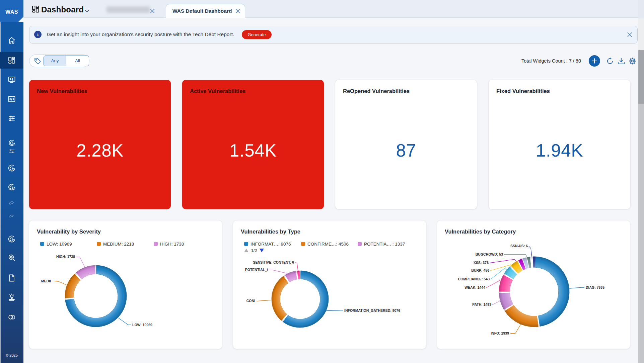 Image resolution: width=644 pixels, height=363 pixels. I want to click on svg-text: INFO: 2939, so click(500, 333).